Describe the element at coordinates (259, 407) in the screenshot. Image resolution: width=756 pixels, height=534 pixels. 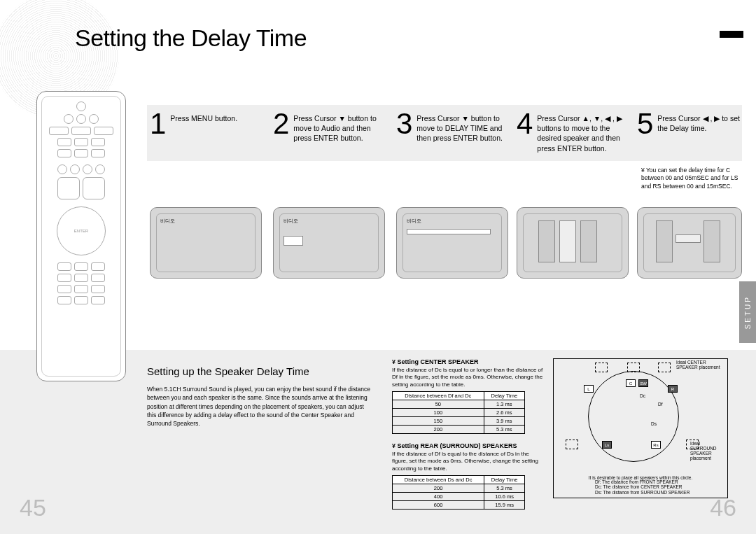
I see `body-text: When 5.1CH Surround Sound is played, you…` at that location.